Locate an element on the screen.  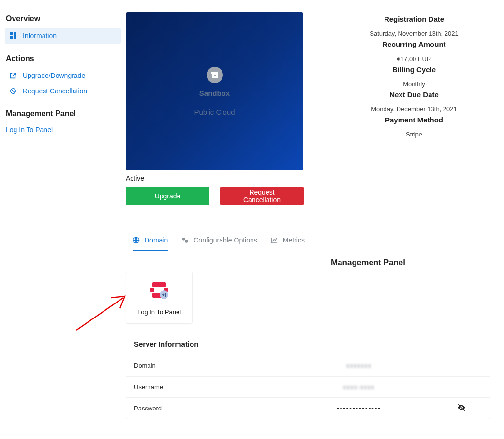
username-value: xxxx-xxxx is located at coordinates (359, 387).